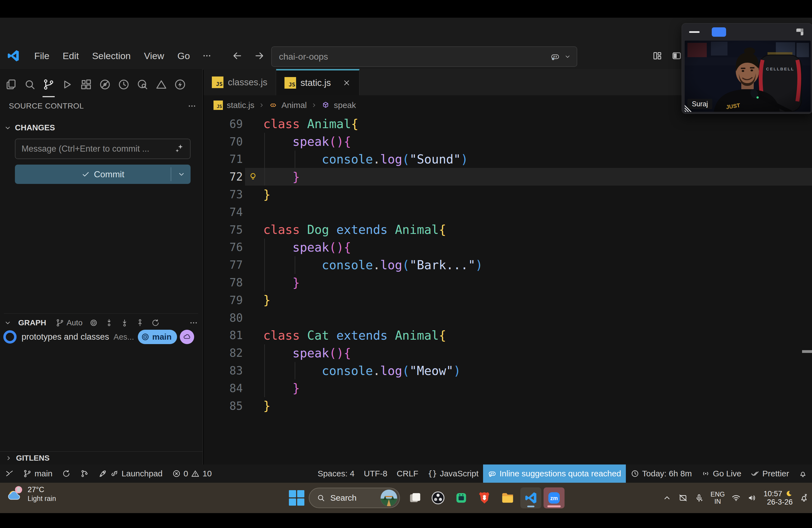  Describe the element at coordinates (677, 56) in the screenshot. I see `toggle-panel-icon` at that location.